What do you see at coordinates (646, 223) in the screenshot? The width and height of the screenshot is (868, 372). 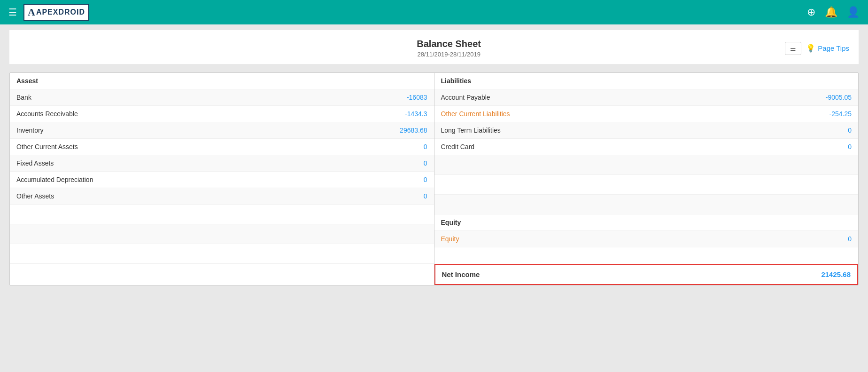 I see `equity-header: Equity` at bounding box center [646, 223].